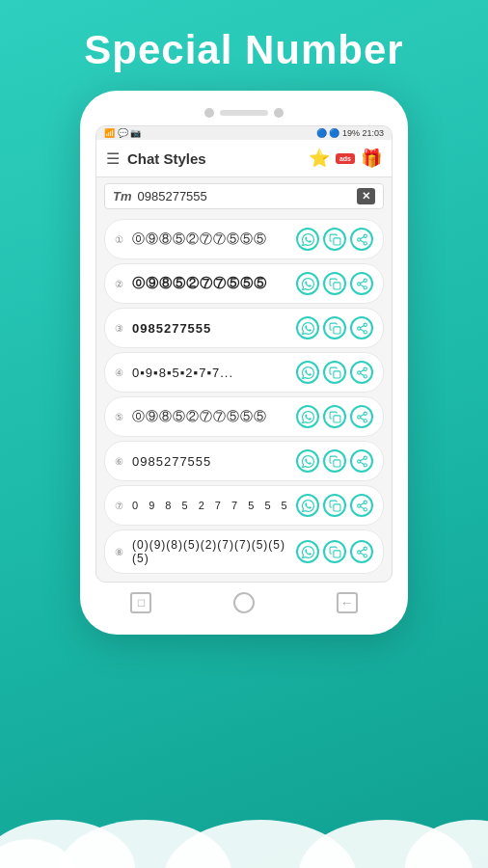 The height and width of the screenshot is (868, 488). Describe the element at coordinates (244, 461) in the screenshot. I see `result-row-6: ⑥0985277555` at that location.